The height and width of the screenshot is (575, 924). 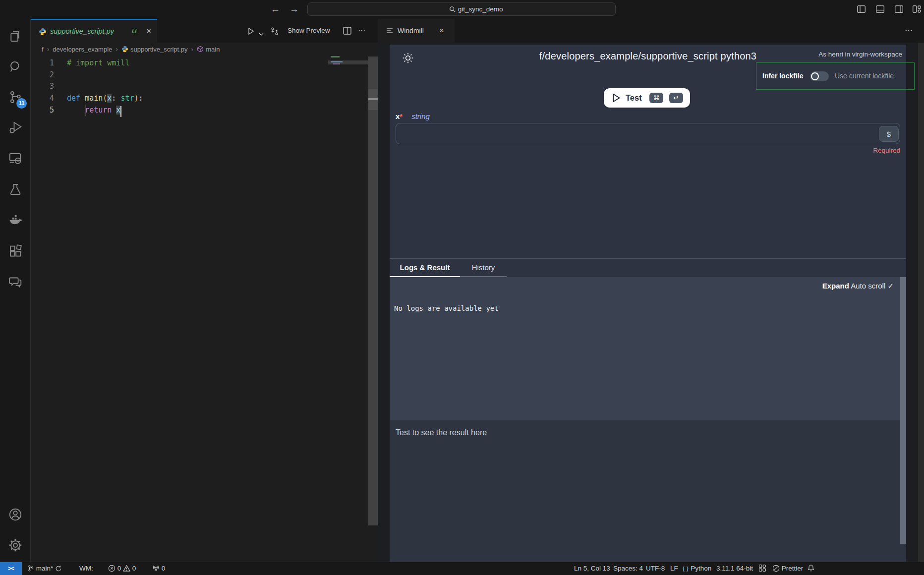 What do you see at coordinates (886, 151) in the screenshot?
I see `required-error: Required` at bounding box center [886, 151].